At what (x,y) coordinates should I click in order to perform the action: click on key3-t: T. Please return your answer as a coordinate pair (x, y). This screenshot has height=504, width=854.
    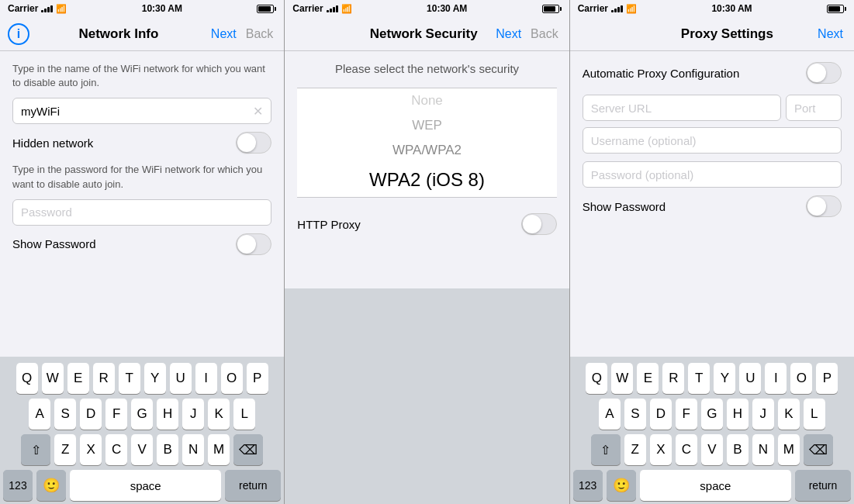
    Looking at the image, I should click on (699, 378).